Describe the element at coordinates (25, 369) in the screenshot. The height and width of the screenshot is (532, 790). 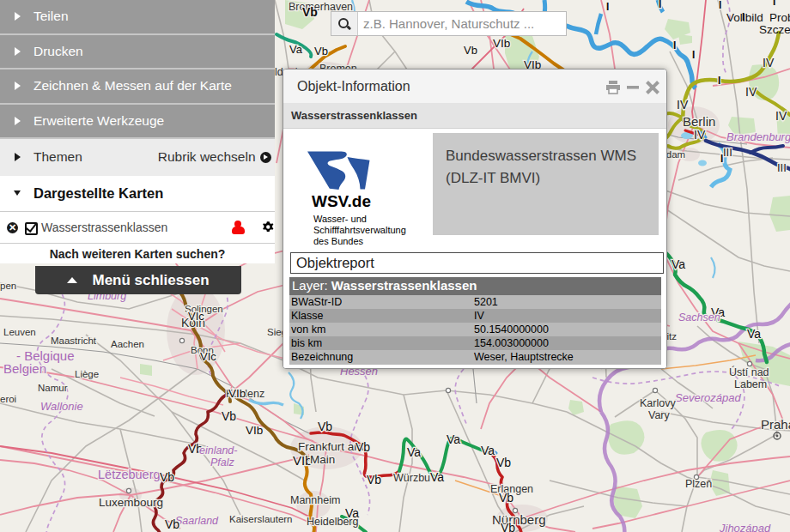
I see `svg-text: Belgien` at that location.